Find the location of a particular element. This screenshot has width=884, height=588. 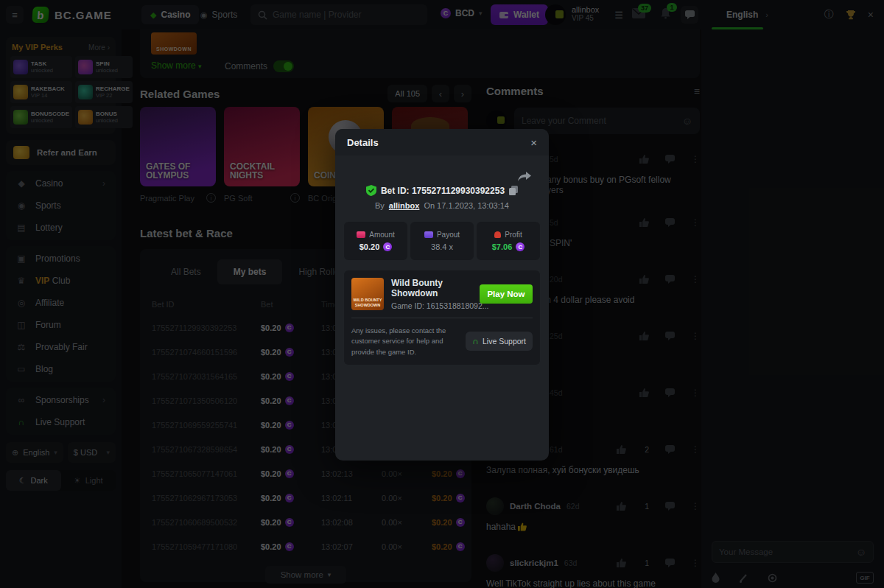

by-label: By is located at coordinates (380, 206).